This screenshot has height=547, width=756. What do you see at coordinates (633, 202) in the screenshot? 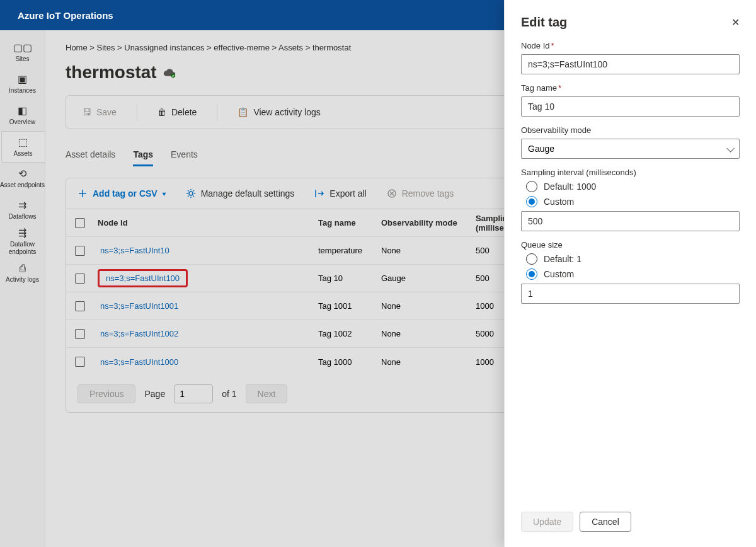
I see `sampling-custom-radio: Custom` at bounding box center [633, 202].